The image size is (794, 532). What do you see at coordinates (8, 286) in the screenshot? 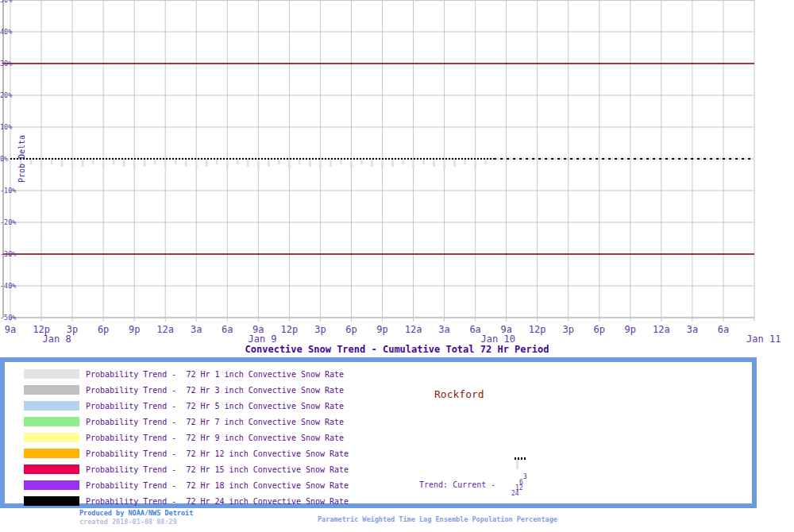
I see `y-tick-label: -40%` at bounding box center [8, 286].